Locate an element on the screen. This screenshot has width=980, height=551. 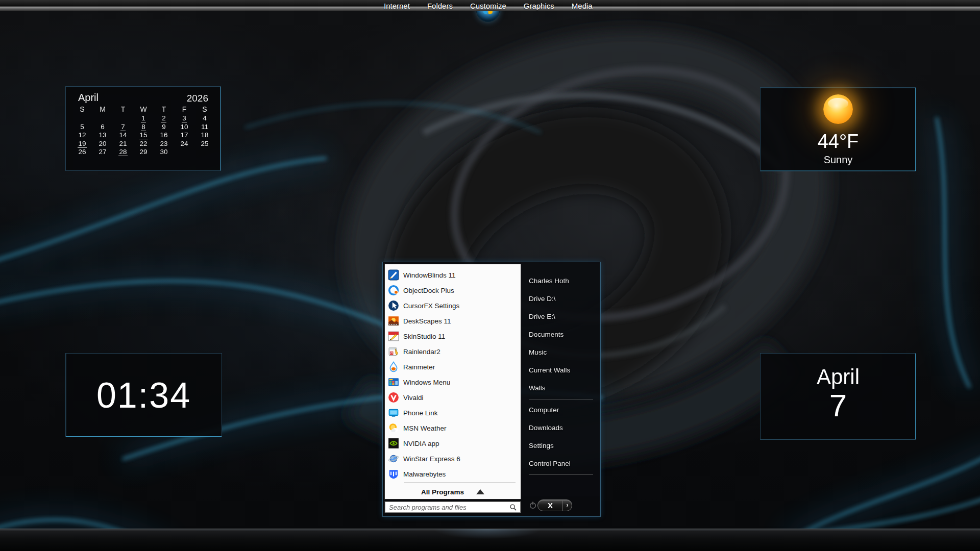
calendar-date: 2 is located at coordinates (164, 118).